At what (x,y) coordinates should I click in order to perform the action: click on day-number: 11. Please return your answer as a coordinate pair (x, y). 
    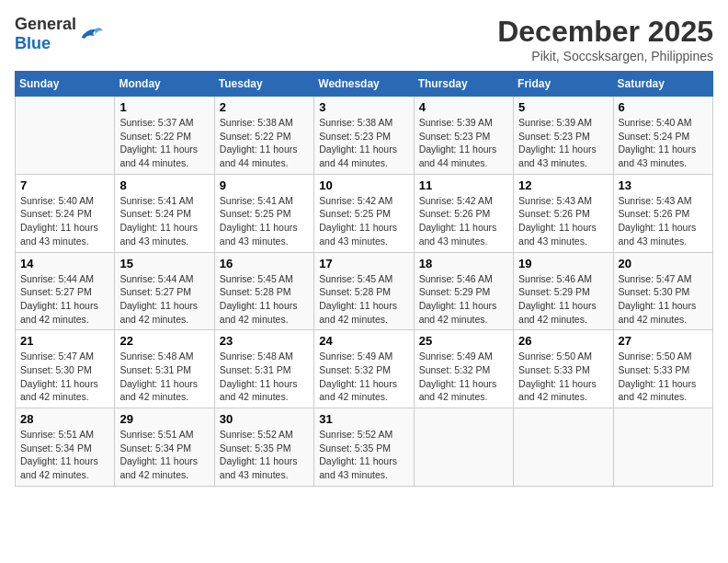
    Looking at the image, I should click on (463, 186).